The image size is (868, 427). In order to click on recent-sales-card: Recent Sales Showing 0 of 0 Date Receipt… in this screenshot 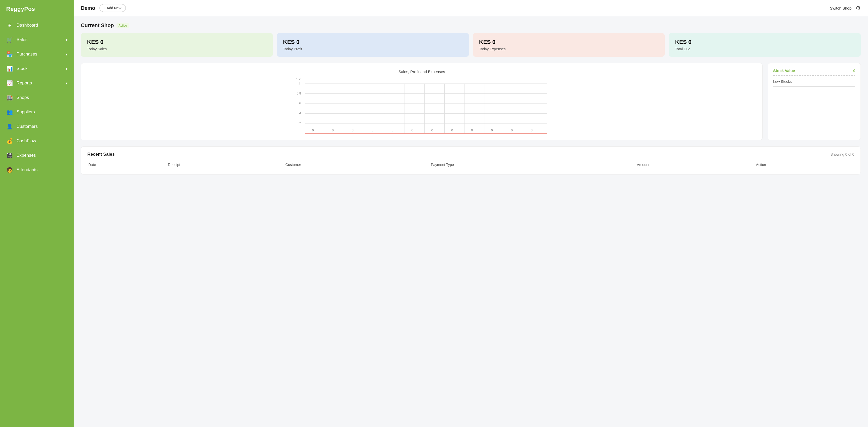, I will do `click(471, 160)`.